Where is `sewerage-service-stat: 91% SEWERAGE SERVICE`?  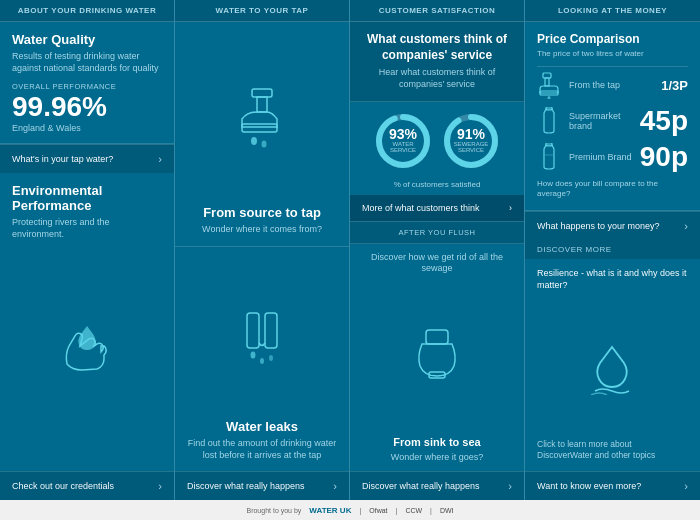 sewerage-service-stat: 91% SEWERAGE SERVICE is located at coordinates (471, 141).